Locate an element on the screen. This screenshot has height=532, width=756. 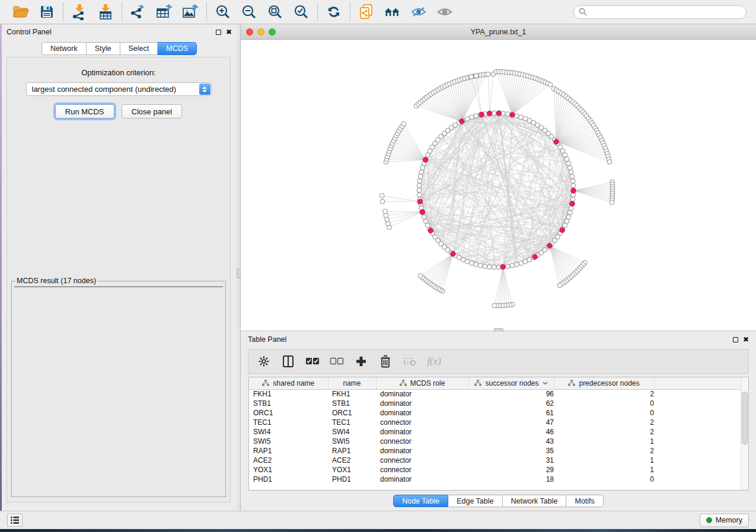
criterion-dropdown: largest connected component (undirected) is located at coordinates (119, 89).